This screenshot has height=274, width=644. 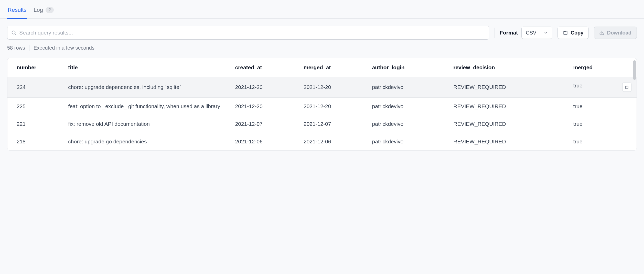 I want to click on tab-log-label: Log, so click(x=38, y=10).